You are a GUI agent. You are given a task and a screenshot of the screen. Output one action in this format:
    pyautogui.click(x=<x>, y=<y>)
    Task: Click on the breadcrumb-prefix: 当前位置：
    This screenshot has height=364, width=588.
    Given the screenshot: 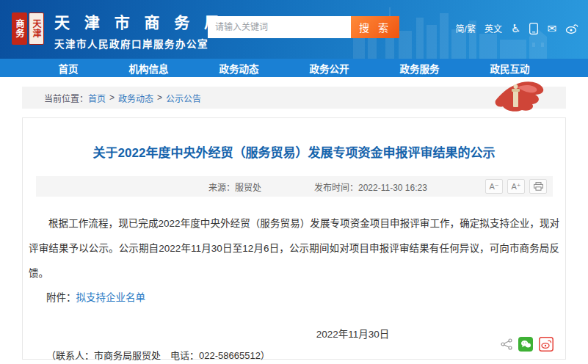 What is the action you would take?
    pyautogui.click(x=66, y=98)
    